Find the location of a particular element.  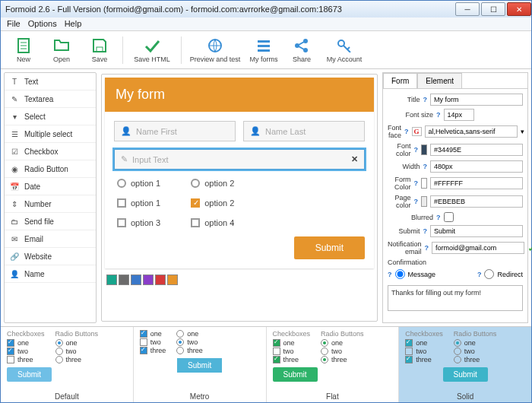

palette-email: ✉Email is located at coordinates (50, 239).